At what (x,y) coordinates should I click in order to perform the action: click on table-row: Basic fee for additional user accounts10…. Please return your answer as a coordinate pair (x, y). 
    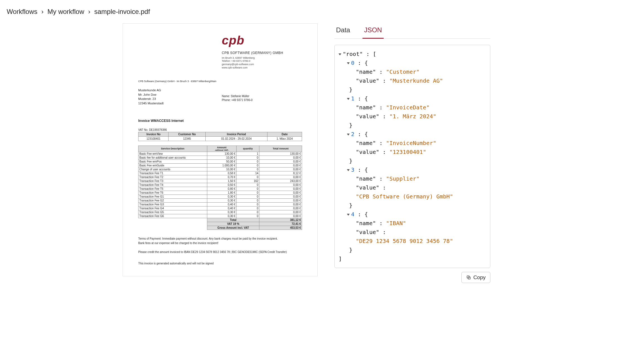
    Looking at the image, I should click on (220, 158).